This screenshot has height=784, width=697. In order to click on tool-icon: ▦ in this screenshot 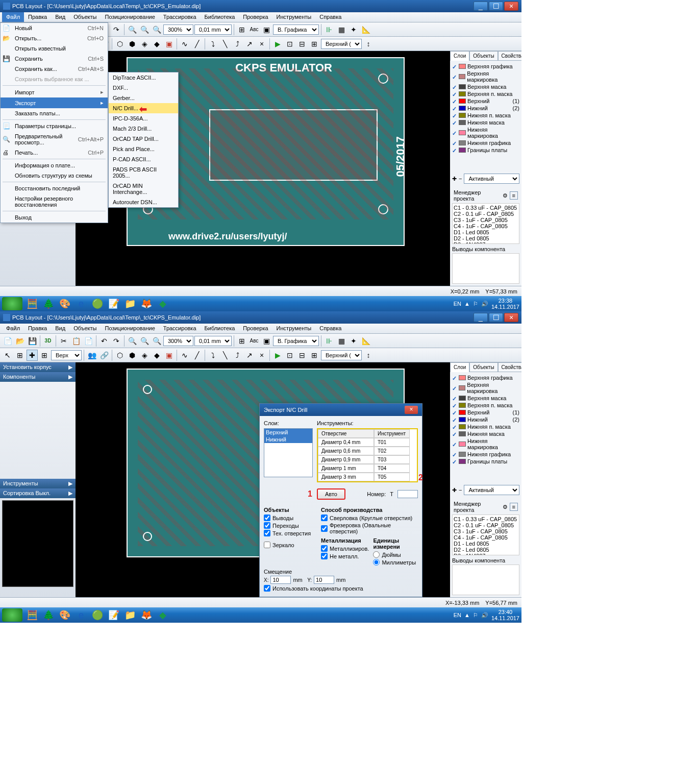, I will do `click(341, 341)`.